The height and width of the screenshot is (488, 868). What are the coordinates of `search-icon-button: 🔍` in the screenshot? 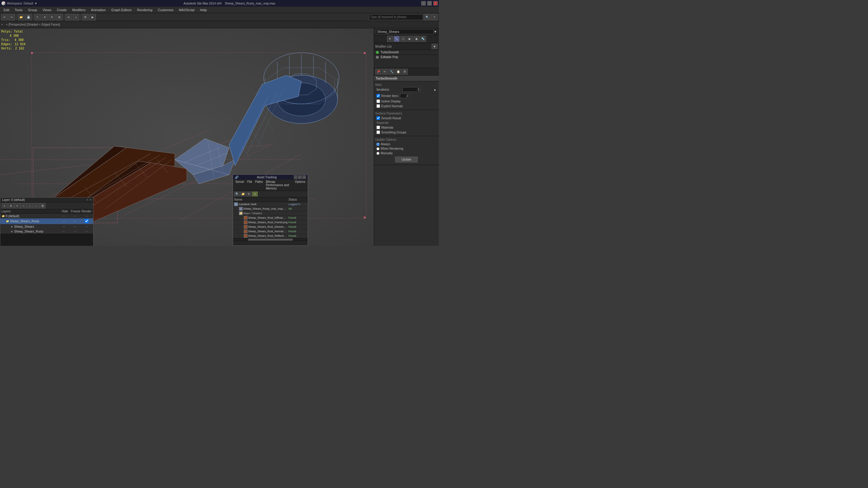 It's located at (427, 17).